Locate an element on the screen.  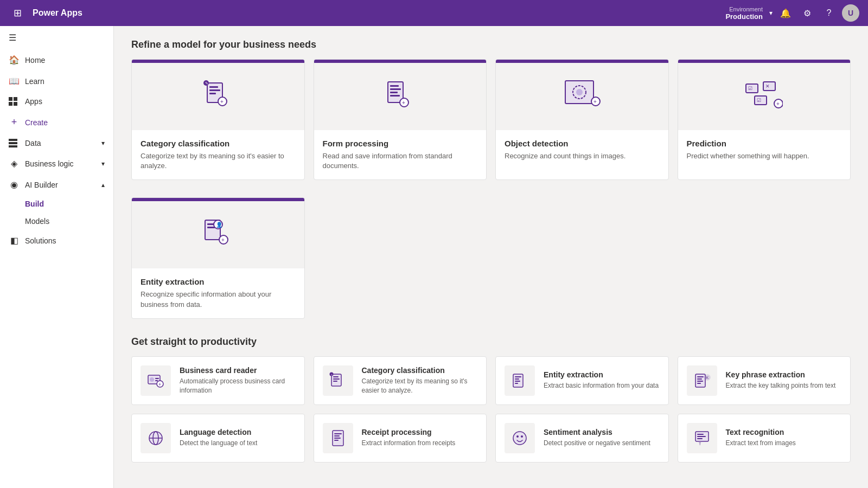
card-form-processing-desc: Read and save information from standard … is located at coordinates (400, 161).